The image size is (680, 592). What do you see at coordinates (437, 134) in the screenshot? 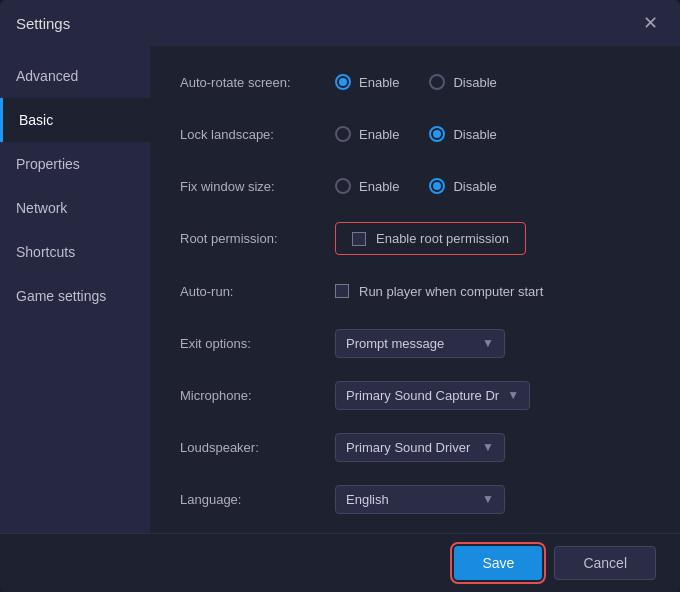
I see `lock-landscape-disable-radio` at bounding box center [437, 134].